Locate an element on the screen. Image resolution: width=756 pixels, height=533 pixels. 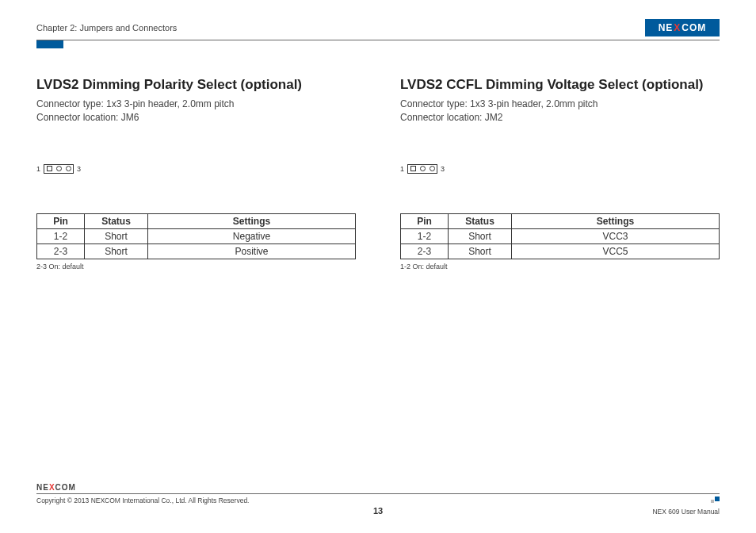
left-table-note: 2-3 On: default is located at coordinates (197, 266).